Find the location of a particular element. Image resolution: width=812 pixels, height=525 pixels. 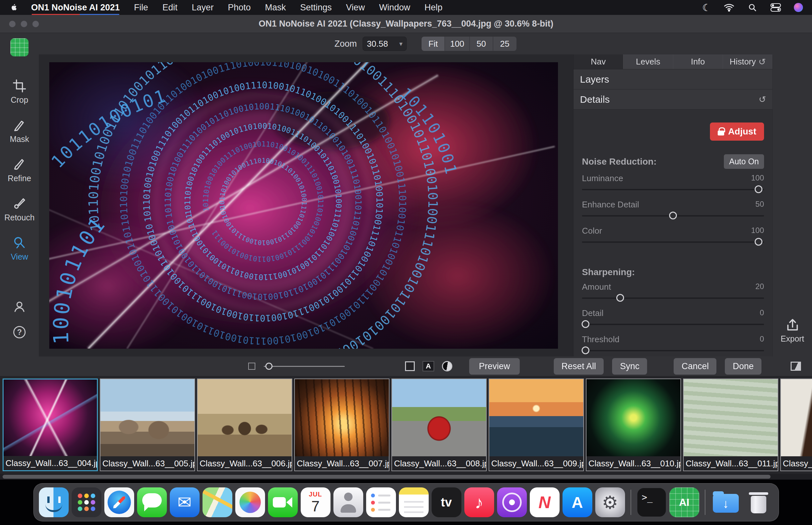

maximize-window-button is located at coordinates (35, 24).